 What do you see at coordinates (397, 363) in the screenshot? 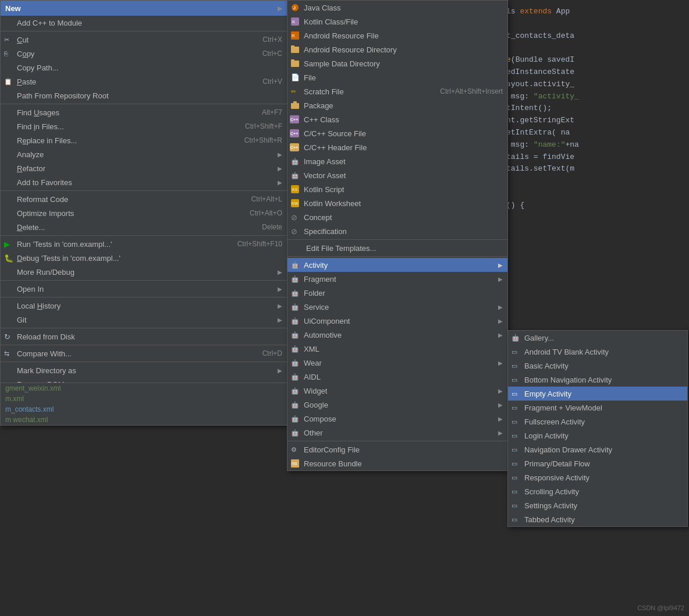
I see `menu-item-wear: 🤖 Wear ▶` at bounding box center [397, 363].